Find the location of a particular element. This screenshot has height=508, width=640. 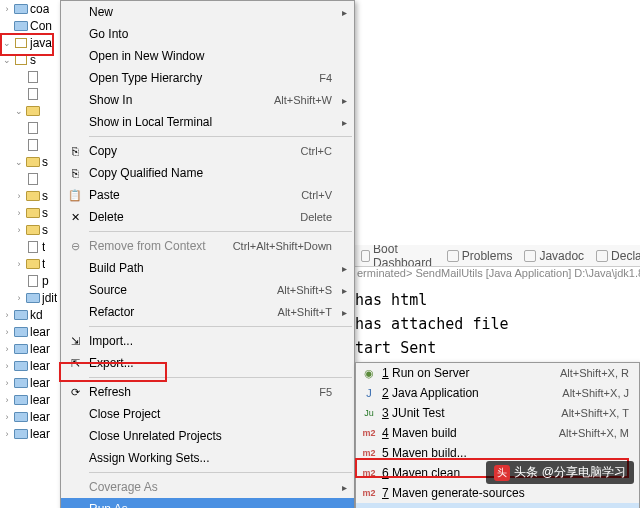

submenu-arrow-icon: ▸ is located at coordinates (344, 268).